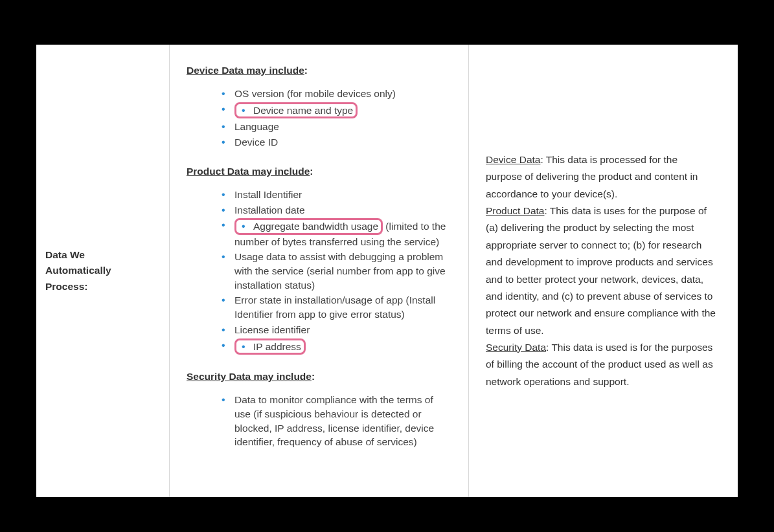  Describe the element at coordinates (337, 271) in the screenshot. I see `list-item: Usage data to assist with debugging a pr…` at that location.